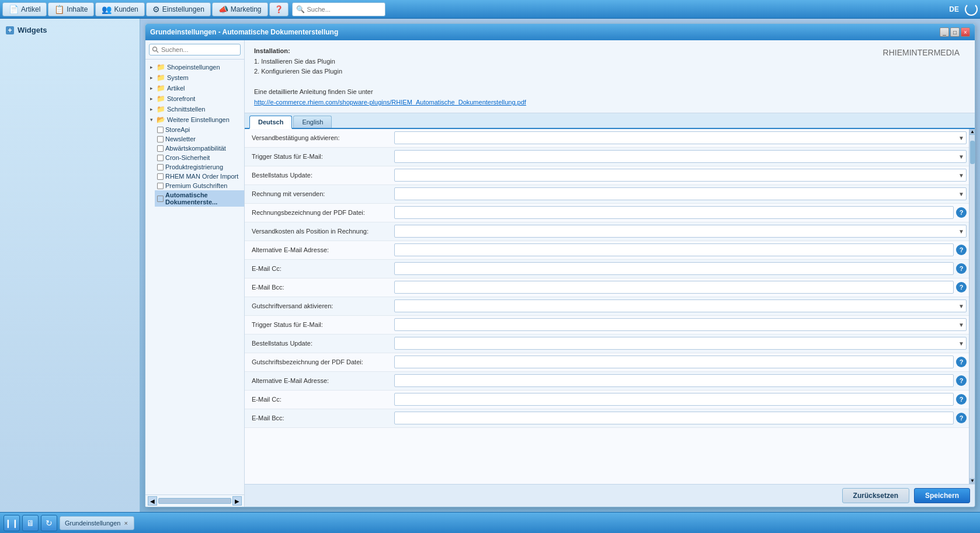 The height and width of the screenshot is (533, 980). What do you see at coordinates (195, 88) in the screenshot?
I see `tree-item-artikel: ▸ 📁 Artikel` at bounding box center [195, 88].